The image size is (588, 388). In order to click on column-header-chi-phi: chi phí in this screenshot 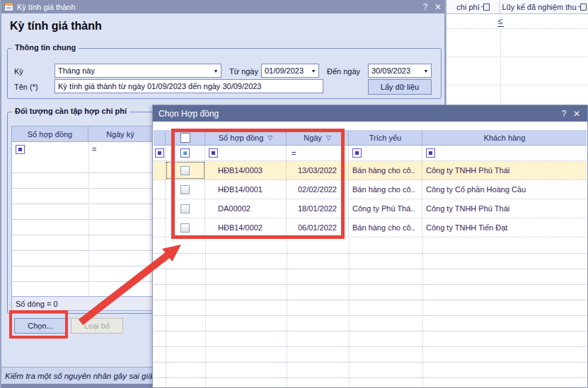, I will do `click(473, 7)`.